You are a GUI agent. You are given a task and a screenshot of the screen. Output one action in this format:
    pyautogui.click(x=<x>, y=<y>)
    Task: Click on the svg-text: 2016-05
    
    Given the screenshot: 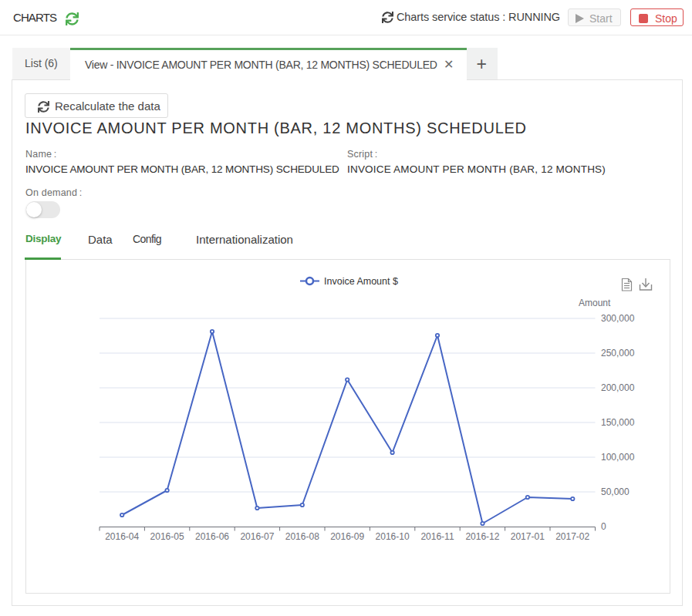 What is the action you would take?
    pyautogui.click(x=167, y=537)
    